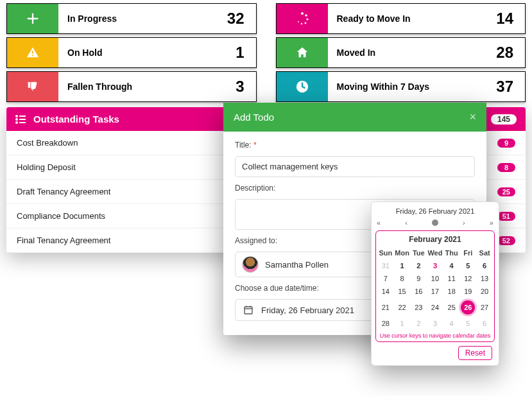 The height and width of the screenshot is (396, 532). What do you see at coordinates (302, 53) in the screenshot?
I see `home-icon` at bounding box center [302, 53].